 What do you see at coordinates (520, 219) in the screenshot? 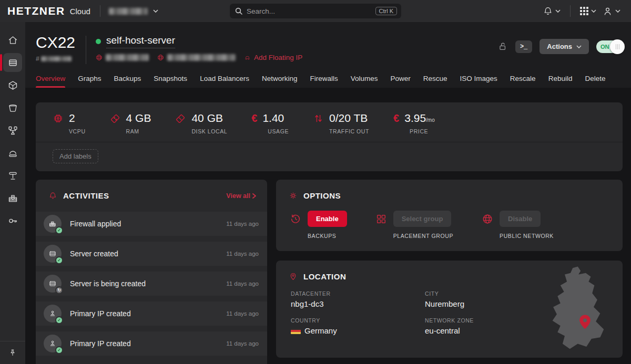
I see `disable-public-network-button: Disable` at bounding box center [520, 219].